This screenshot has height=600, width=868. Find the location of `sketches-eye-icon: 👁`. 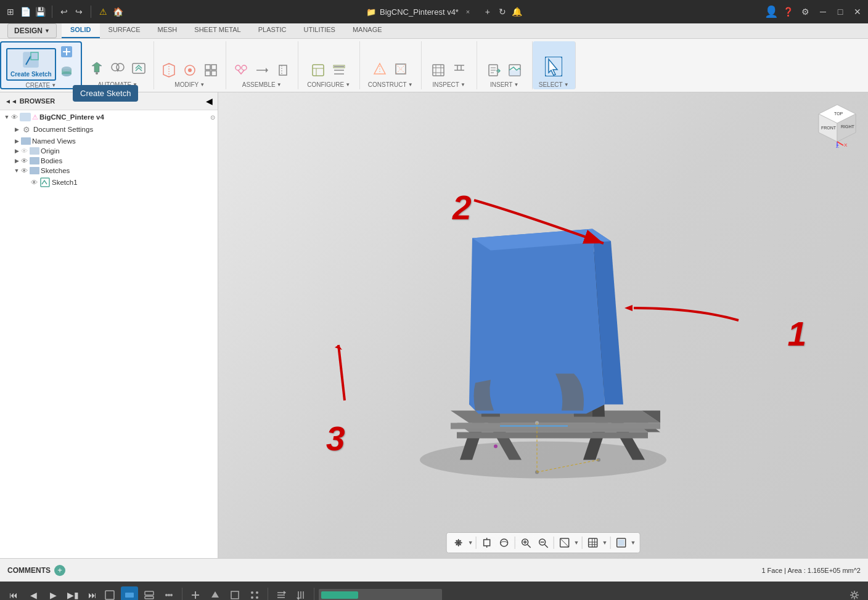

sketches-eye-icon: 👁 is located at coordinates (25, 171).